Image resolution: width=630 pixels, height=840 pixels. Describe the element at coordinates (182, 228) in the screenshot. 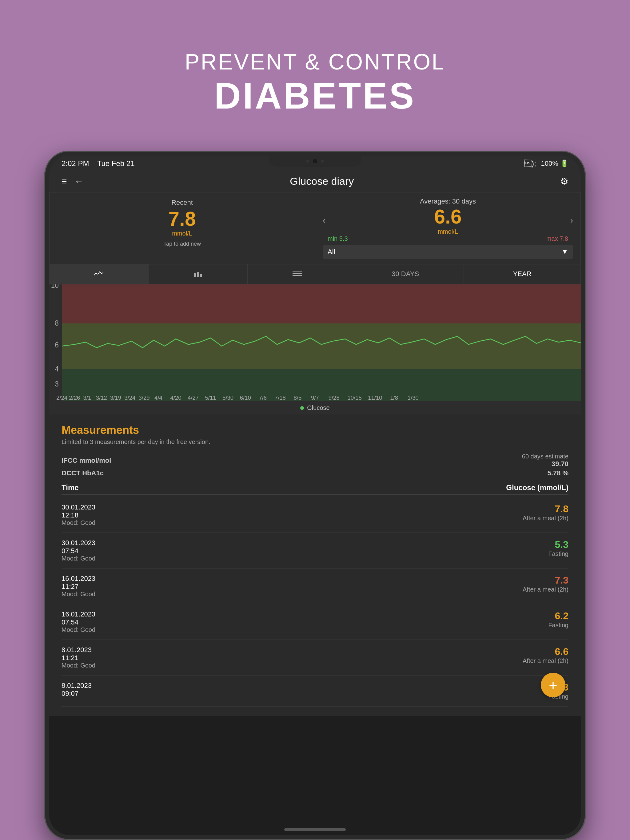

I see `recent-card: Recent 7.8 mmol/L Tap to add new` at that location.